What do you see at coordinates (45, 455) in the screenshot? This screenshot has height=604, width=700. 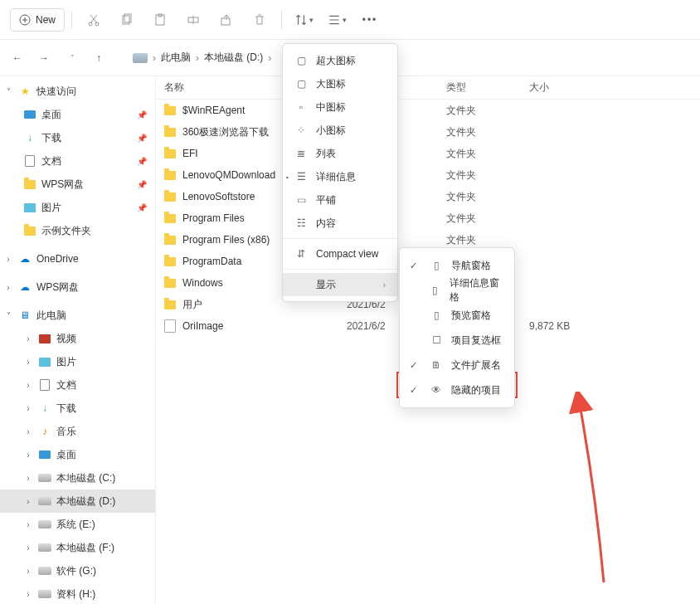 I see `desktop-icon` at bounding box center [45, 455].